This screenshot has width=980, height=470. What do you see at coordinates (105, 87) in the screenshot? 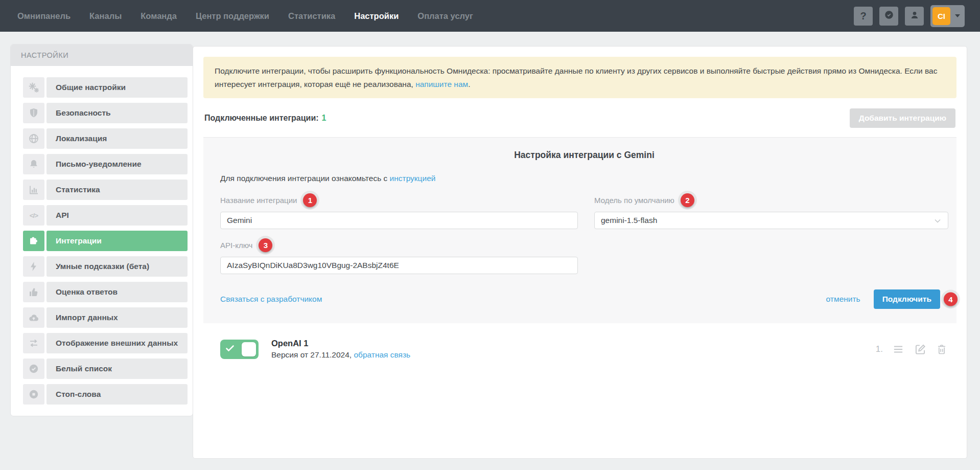
I see `sidebar-item-general-settings: Общие настройки` at bounding box center [105, 87].